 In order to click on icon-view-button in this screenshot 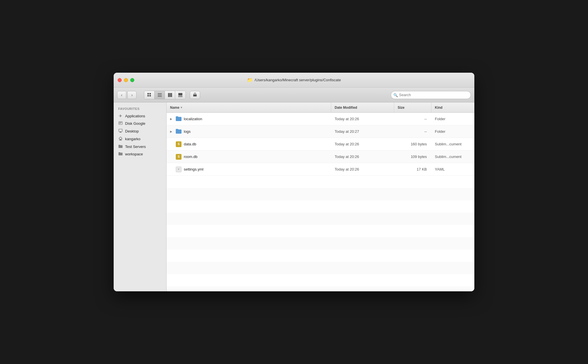, I will do `click(149, 95)`.